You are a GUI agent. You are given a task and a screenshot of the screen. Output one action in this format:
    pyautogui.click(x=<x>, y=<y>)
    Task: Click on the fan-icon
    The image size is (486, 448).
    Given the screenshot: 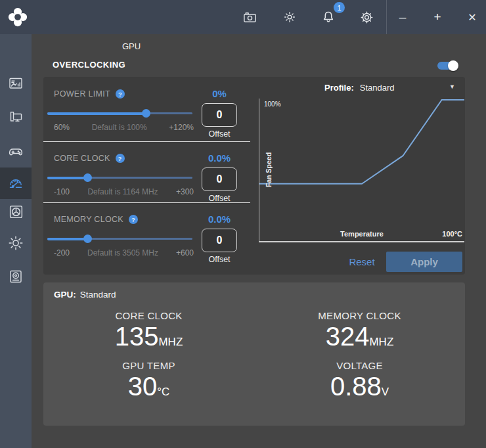 What is the action you would take?
    pyautogui.click(x=16, y=212)
    